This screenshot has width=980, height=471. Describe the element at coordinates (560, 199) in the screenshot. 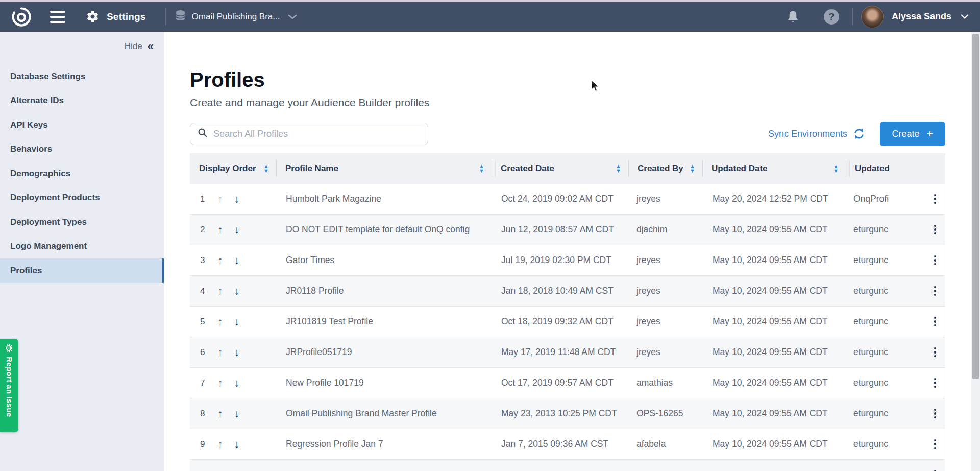

I see `created-date-cell: Oct 24, 2019 09:02 AM CDT` at that location.